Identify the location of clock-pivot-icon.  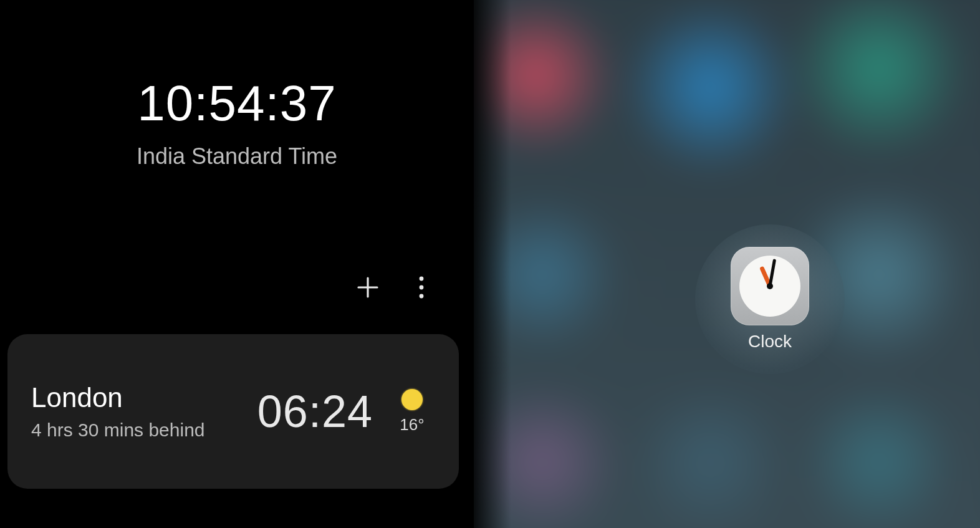
(770, 286).